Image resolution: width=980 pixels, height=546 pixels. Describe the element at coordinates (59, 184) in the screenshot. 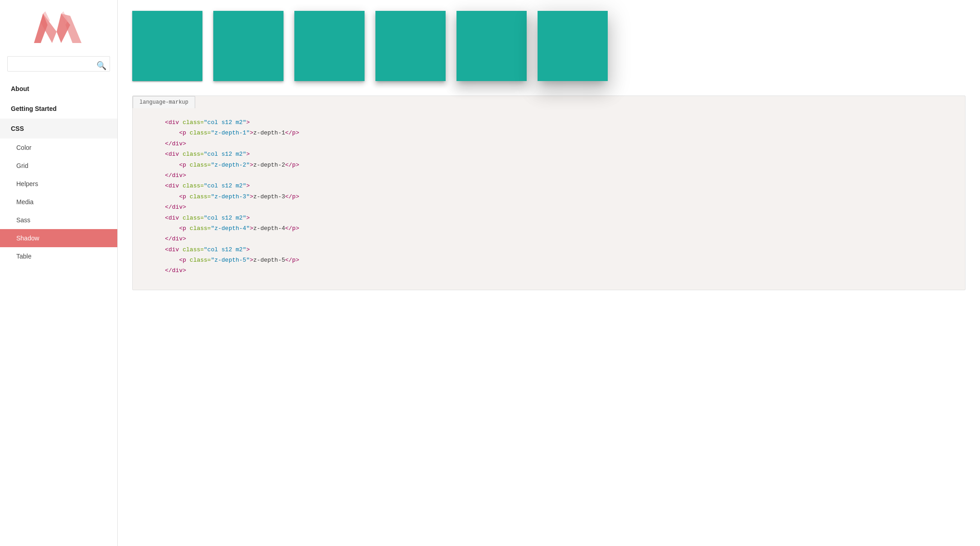

I see `sidebar-item-helpers: Helpers` at that location.